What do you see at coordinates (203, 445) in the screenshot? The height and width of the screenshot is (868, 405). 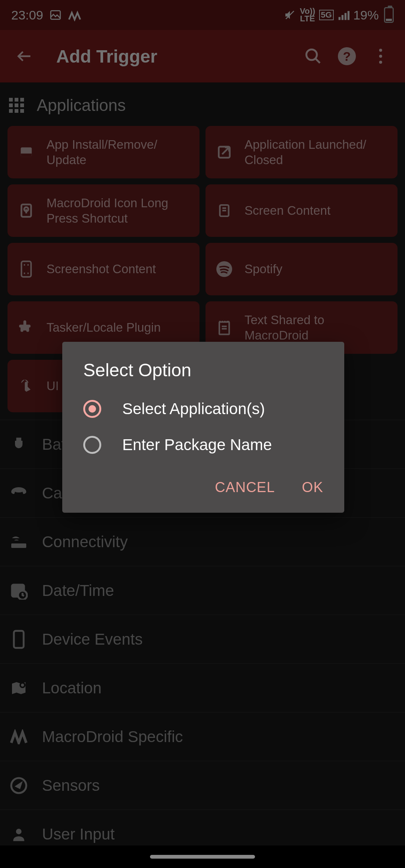 I see `option-enter-package-name: Enter Package Name` at bounding box center [203, 445].